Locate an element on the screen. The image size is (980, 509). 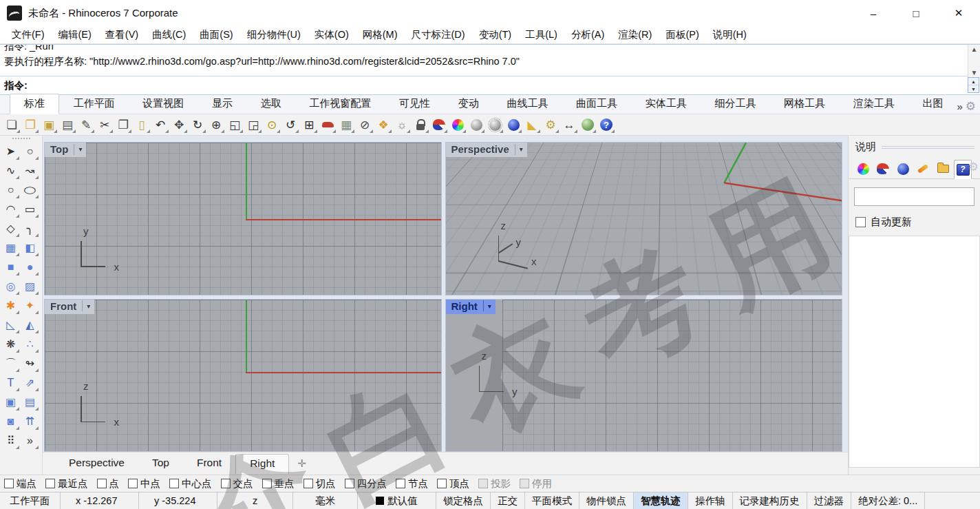
viewport-front-label: Front ▾ is located at coordinates (70, 307).